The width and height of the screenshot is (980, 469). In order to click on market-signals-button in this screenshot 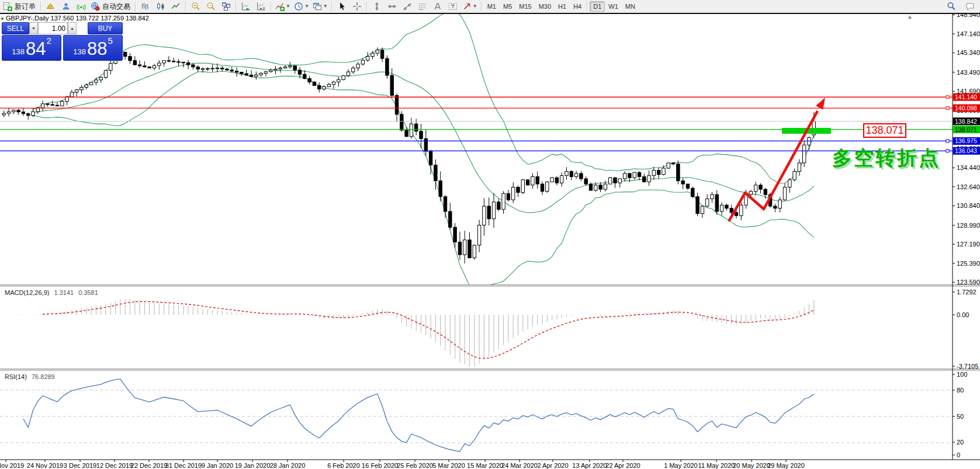, I will do `click(81, 6)`.